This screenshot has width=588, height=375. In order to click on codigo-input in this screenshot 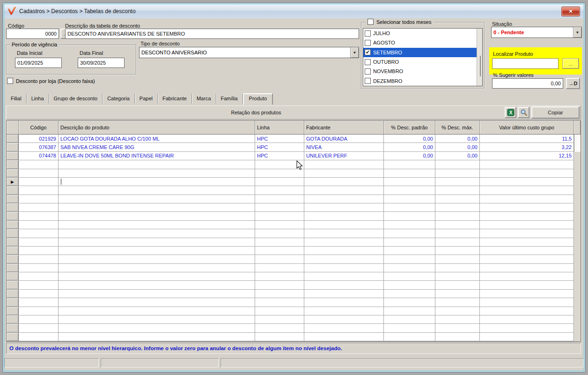, I will do `click(33, 34)`.